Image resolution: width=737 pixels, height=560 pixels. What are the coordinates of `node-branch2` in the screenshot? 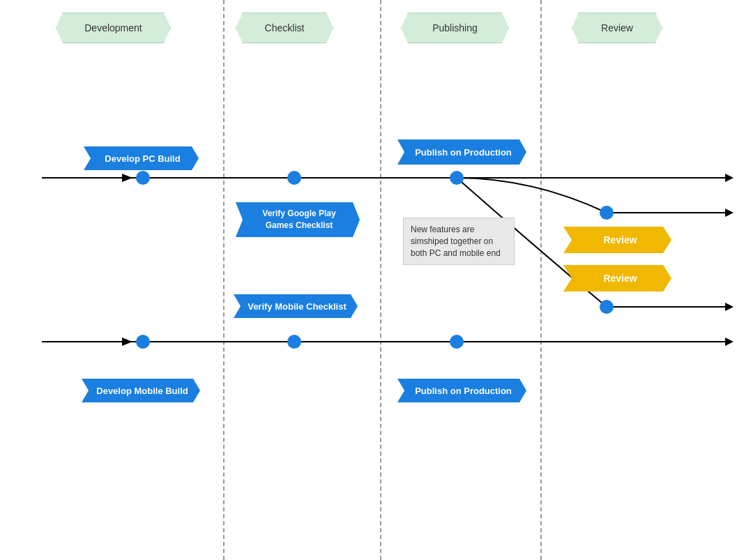 It's located at (607, 307).